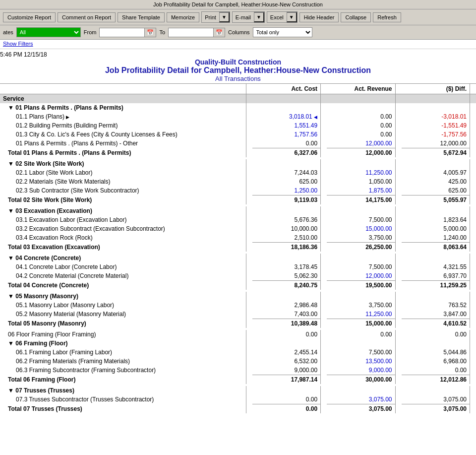 This screenshot has height=455, width=476. I want to click on table-row: 02.3 Sub Contractor (Site Work Subcontra…, so click(238, 191).